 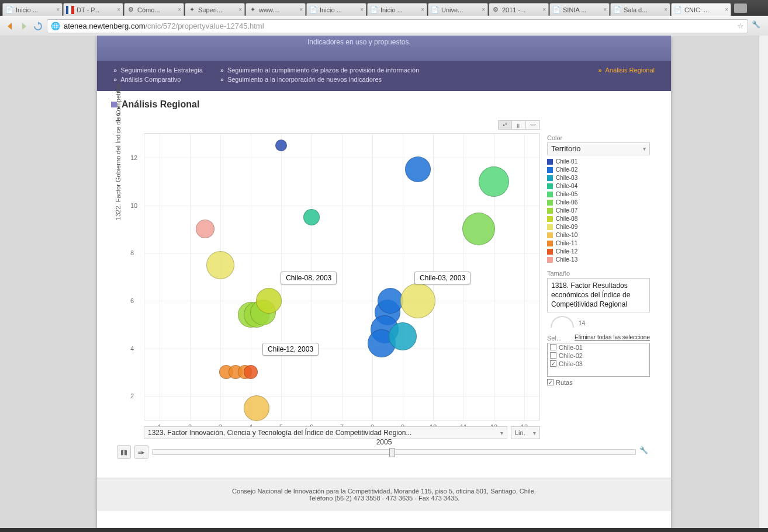 What do you see at coordinates (741, 8) in the screenshot?
I see `new-tab-button` at bounding box center [741, 8].